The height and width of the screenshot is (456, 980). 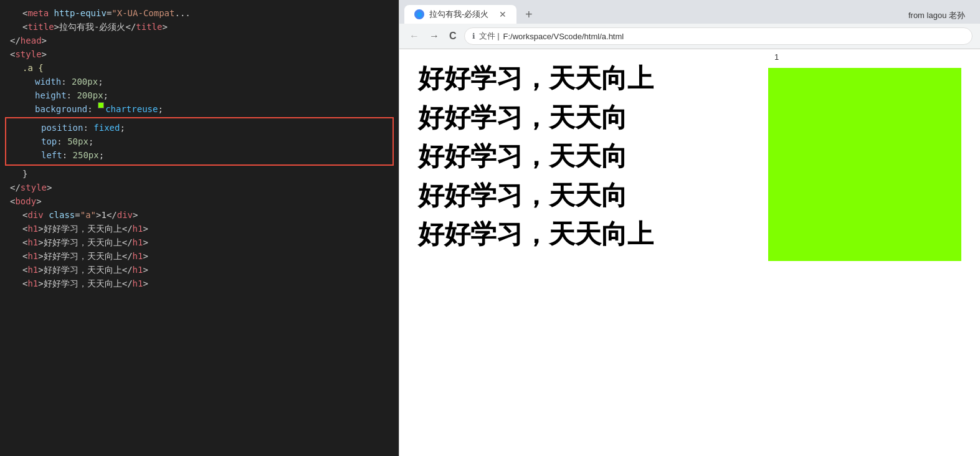 What do you see at coordinates (199, 68) in the screenshot?
I see `code-line-selector: .a {` at bounding box center [199, 68].